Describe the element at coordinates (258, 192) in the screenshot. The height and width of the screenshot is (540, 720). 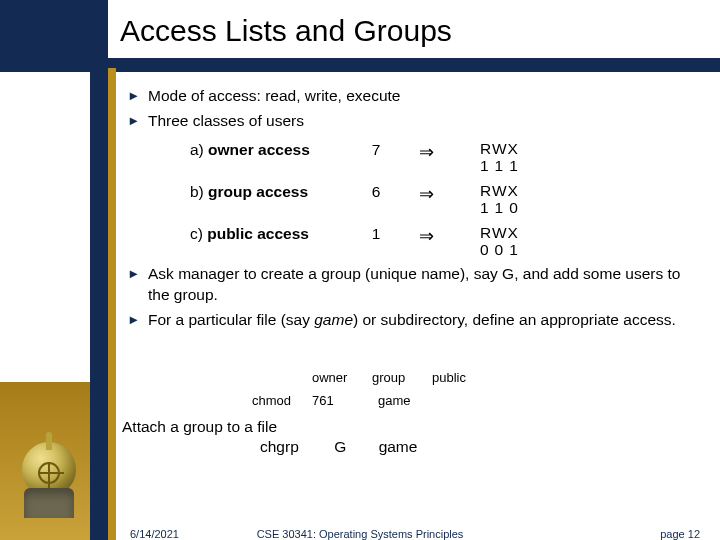
I see `row-label: group access` at that location.